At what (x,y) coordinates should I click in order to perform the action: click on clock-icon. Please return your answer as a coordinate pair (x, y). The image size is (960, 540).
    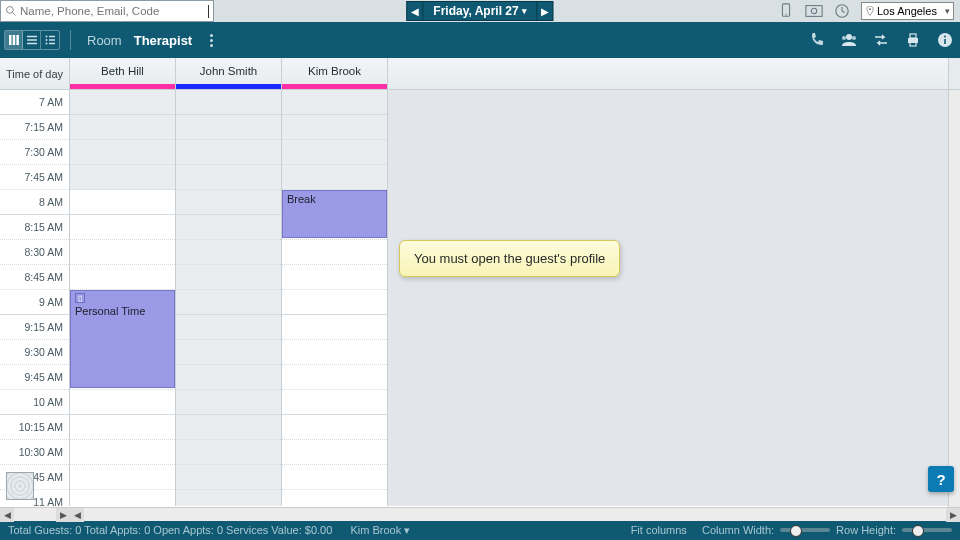
    Looking at the image, I should click on (842, 11).